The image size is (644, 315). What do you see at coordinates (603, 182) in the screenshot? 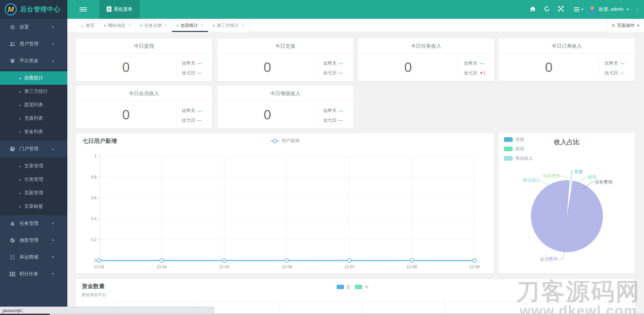
I see `pie-label: 任务费用` at bounding box center [603, 182].